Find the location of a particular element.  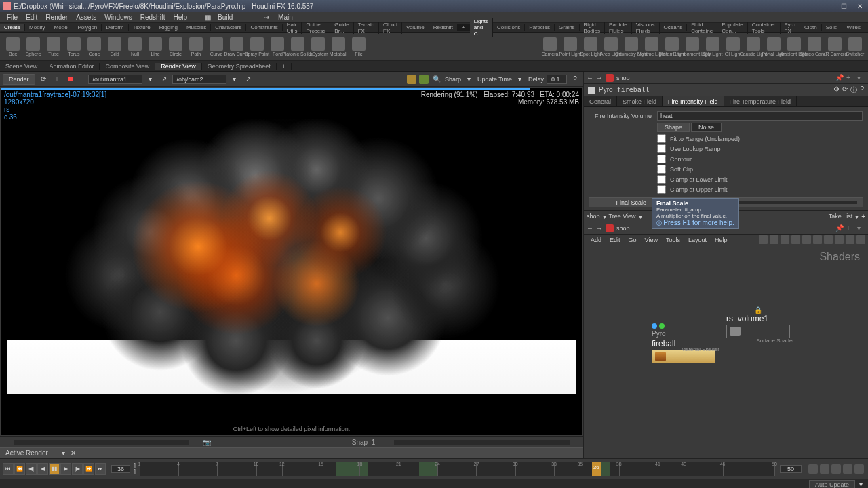

prev-frame-button: ◀| is located at coordinates (31, 469).